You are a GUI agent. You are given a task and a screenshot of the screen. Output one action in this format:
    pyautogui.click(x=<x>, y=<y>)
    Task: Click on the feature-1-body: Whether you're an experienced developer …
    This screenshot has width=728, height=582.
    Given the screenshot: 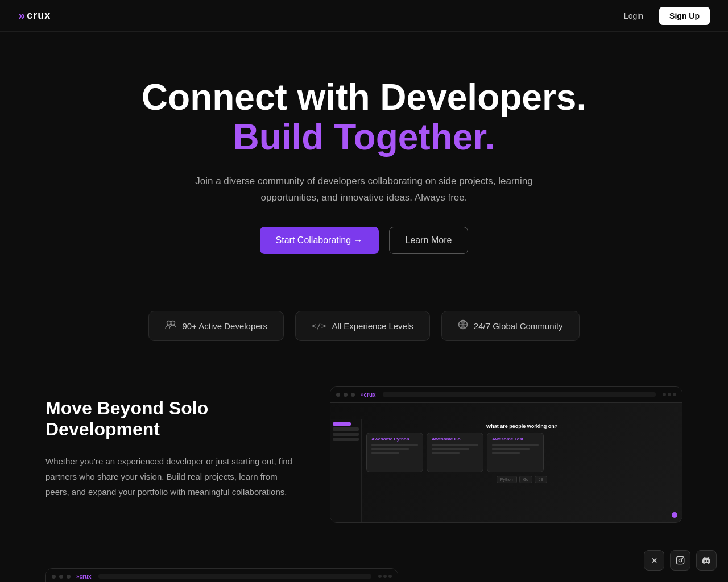 What is the action you would take?
    pyautogui.click(x=171, y=476)
    